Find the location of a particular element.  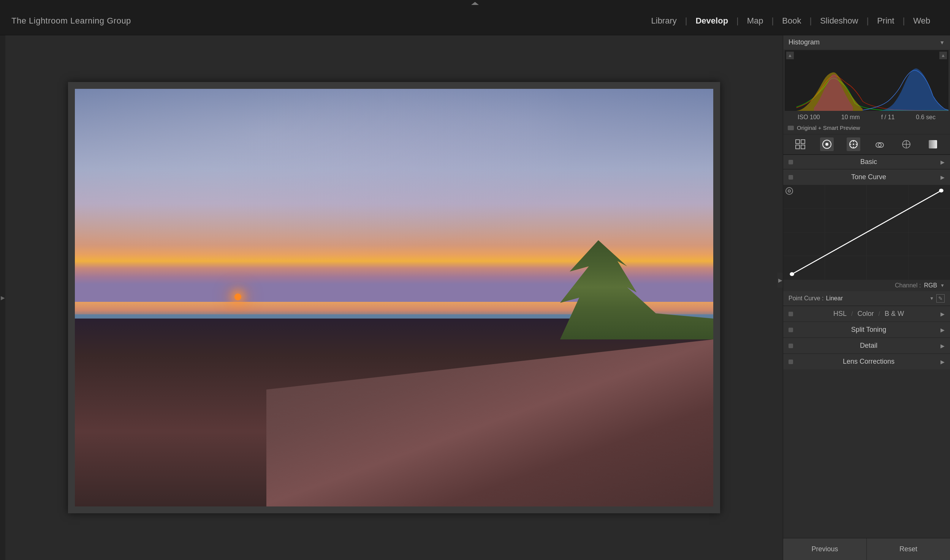

smart-preview-row: Original + Smart Preview is located at coordinates (866, 128).